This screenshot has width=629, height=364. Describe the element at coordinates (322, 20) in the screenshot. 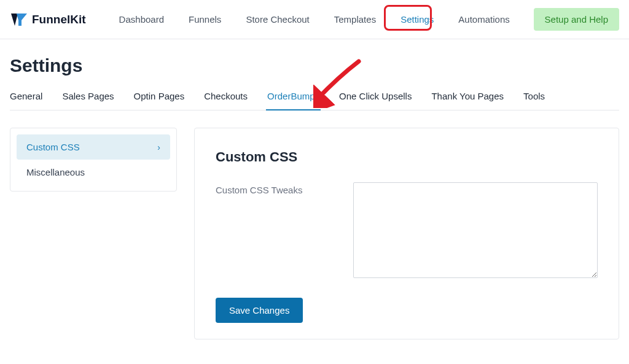

I see `main-nav: Dashboard Funnels Store Checkout Templat…` at that location.